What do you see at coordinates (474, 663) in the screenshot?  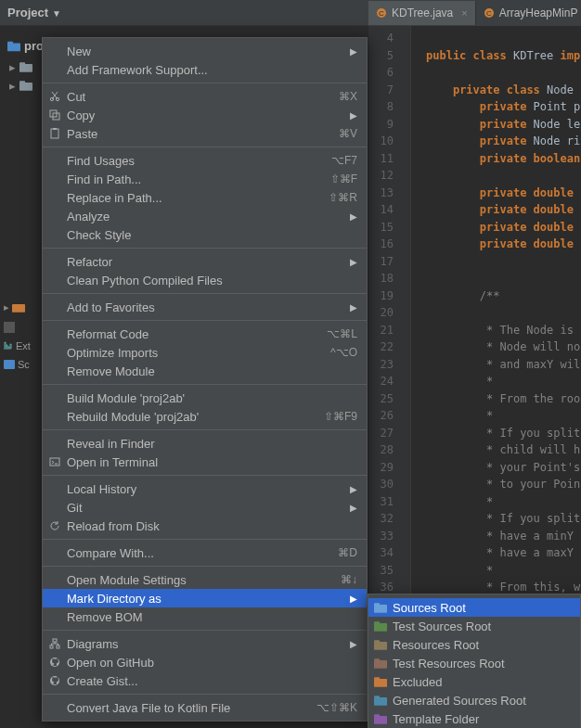 I see `submenu-item: Test Resources Root` at bounding box center [474, 663].